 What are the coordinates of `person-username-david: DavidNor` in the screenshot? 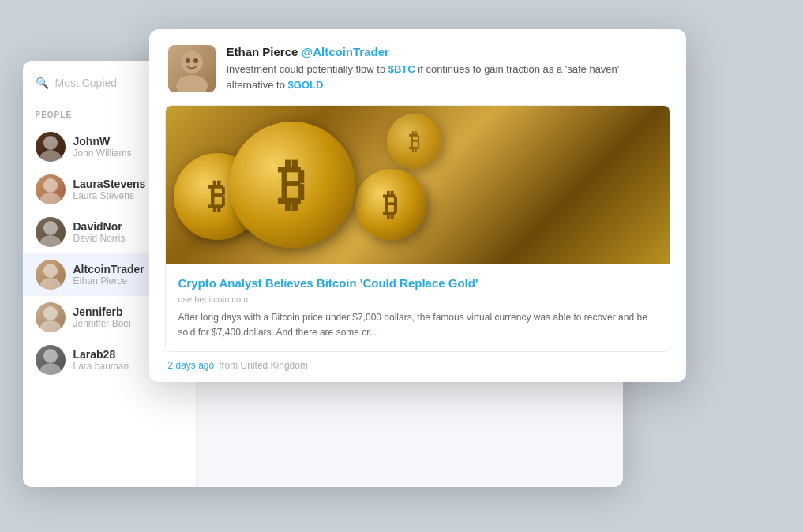 It's located at (99, 227).